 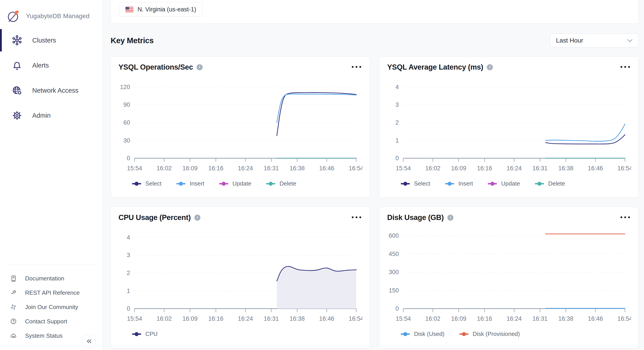 What do you see at coordinates (46, 322) in the screenshot?
I see `sidebar-link-label: Contact Support` at bounding box center [46, 322].